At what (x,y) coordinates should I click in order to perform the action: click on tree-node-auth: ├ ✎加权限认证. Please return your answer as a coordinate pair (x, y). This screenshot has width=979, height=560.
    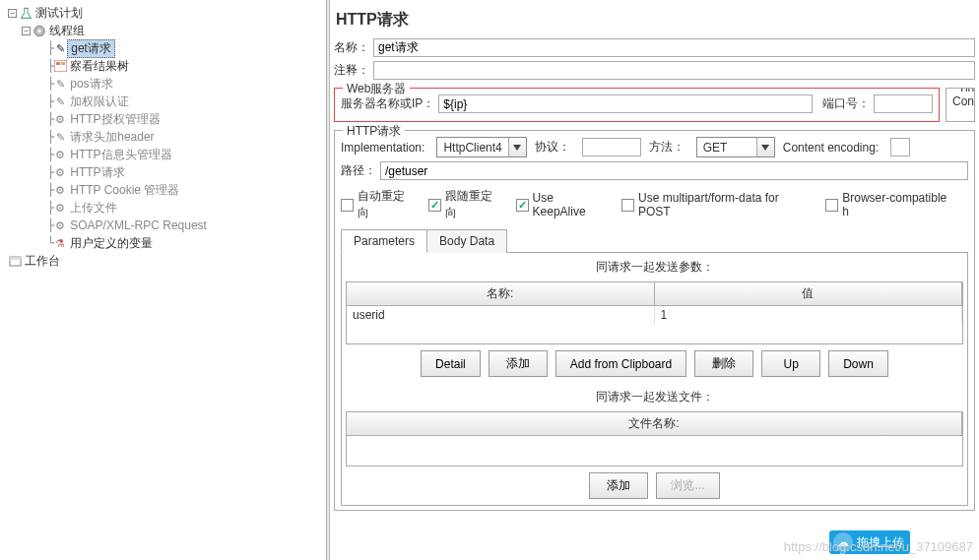
    Looking at the image, I should click on (165, 101).